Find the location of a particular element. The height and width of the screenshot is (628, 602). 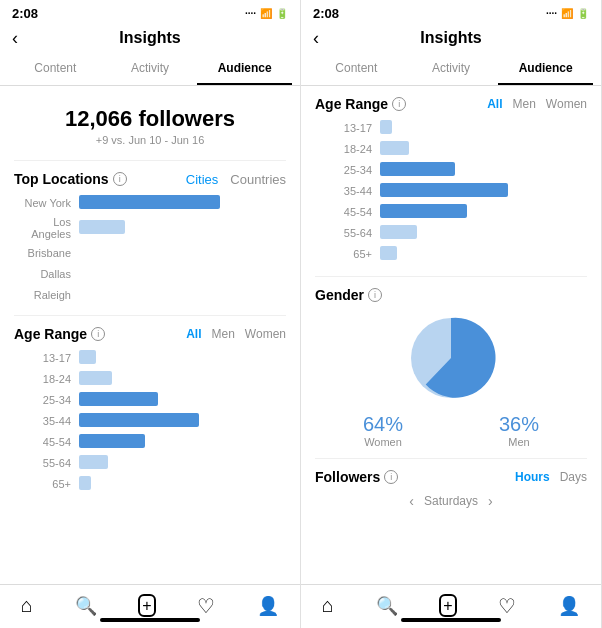

prev-day-arrow: ‹ is located at coordinates (412, 501).